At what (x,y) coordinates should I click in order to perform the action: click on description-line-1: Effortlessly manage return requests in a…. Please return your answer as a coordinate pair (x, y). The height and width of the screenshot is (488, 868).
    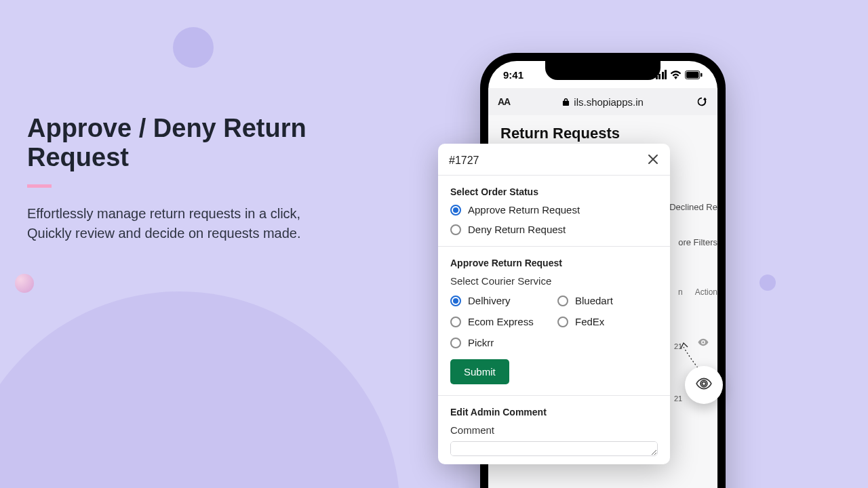
    Looking at the image, I should click on (217, 214).